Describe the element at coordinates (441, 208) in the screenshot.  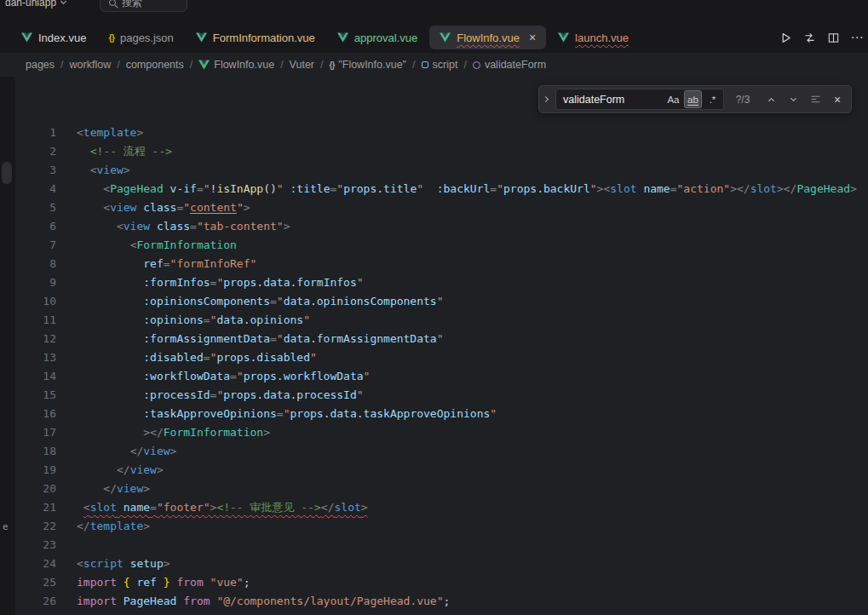
I see `code-line: 5 <view class="content">` at that location.